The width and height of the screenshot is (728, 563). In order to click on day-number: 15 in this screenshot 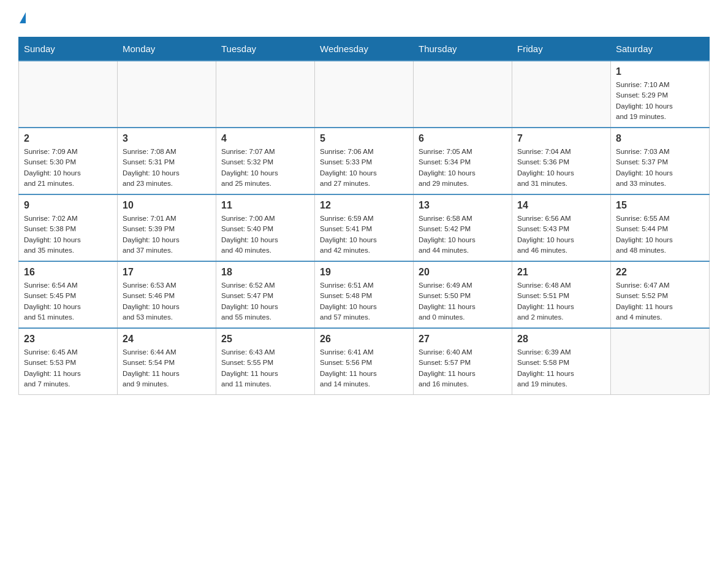, I will do `click(660, 205)`.